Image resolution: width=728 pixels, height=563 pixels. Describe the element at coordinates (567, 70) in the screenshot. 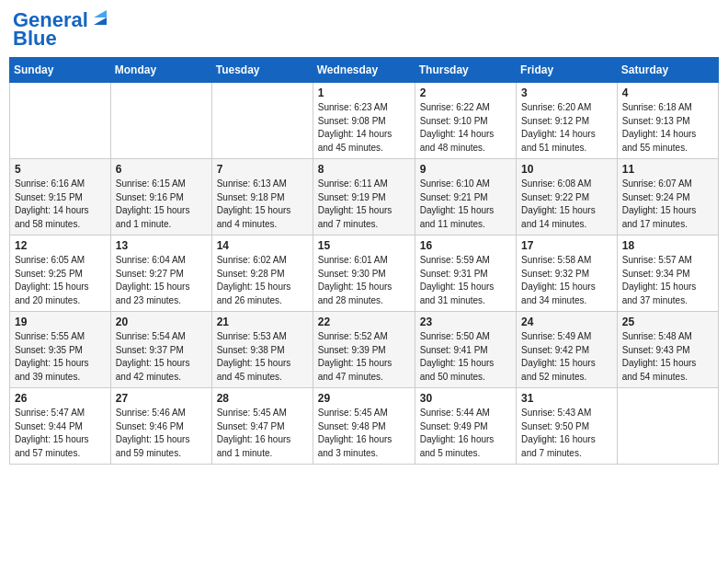

I see `day-of-week-header: Friday` at that location.